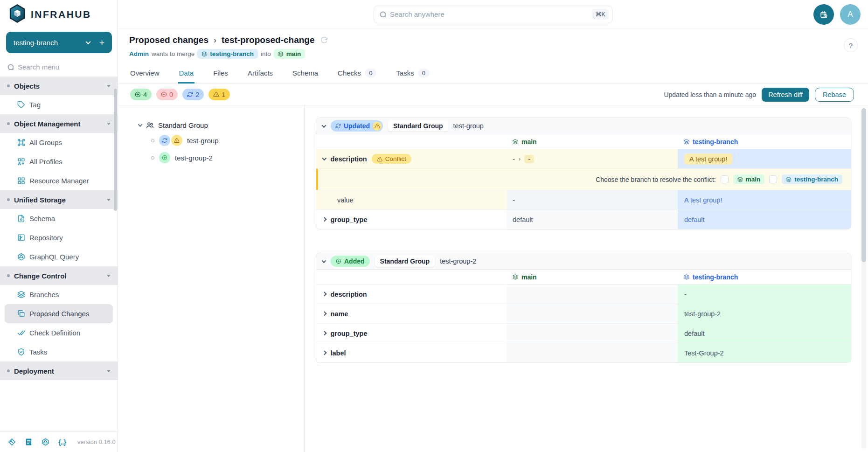 The image size is (868, 452). What do you see at coordinates (592, 219) in the screenshot?
I see `main-value-cell: default` at bounding box center [592, 219].